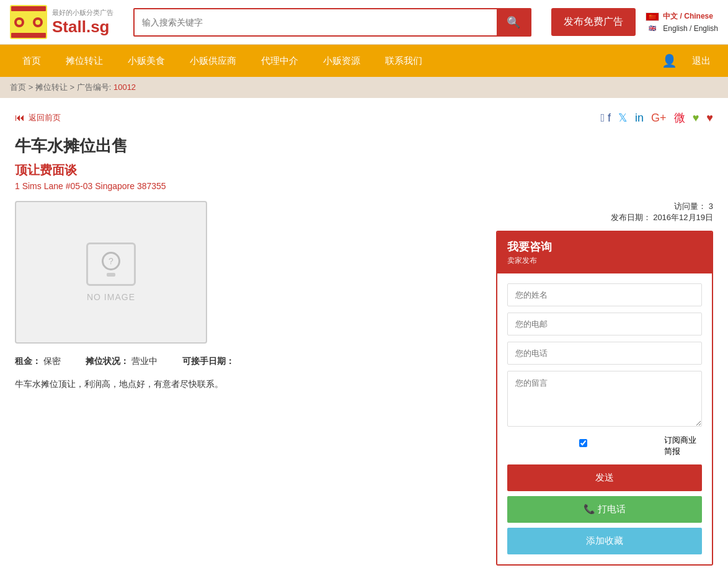 The width and height of the screenshot is (728, 573). Describe the element at coordinates (364, 170) in the screenshot. I see `listing-price: 顶让费面谈` at that location.